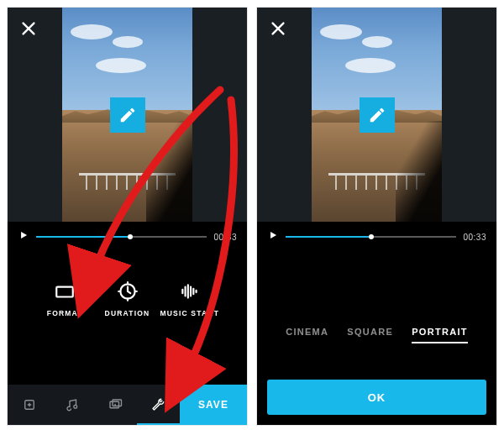 This screenshot has width=504, height=435. What do you see at coordinates (190, 291) in the screenshot?
I see `music-start-icon` at bounding box center [190, 291].